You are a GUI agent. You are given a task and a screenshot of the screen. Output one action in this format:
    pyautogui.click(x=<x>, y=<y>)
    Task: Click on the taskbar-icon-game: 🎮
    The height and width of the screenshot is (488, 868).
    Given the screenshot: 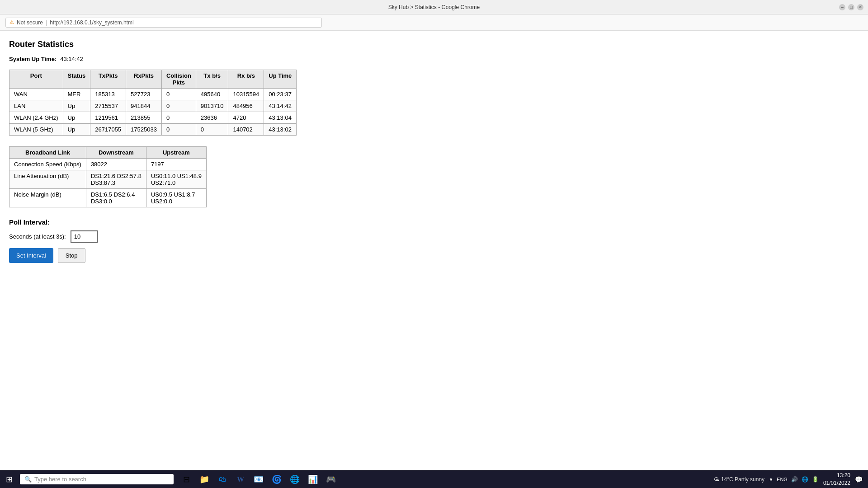 What is the action you would take?
    pyautogui.click(x=331, y=479)
    